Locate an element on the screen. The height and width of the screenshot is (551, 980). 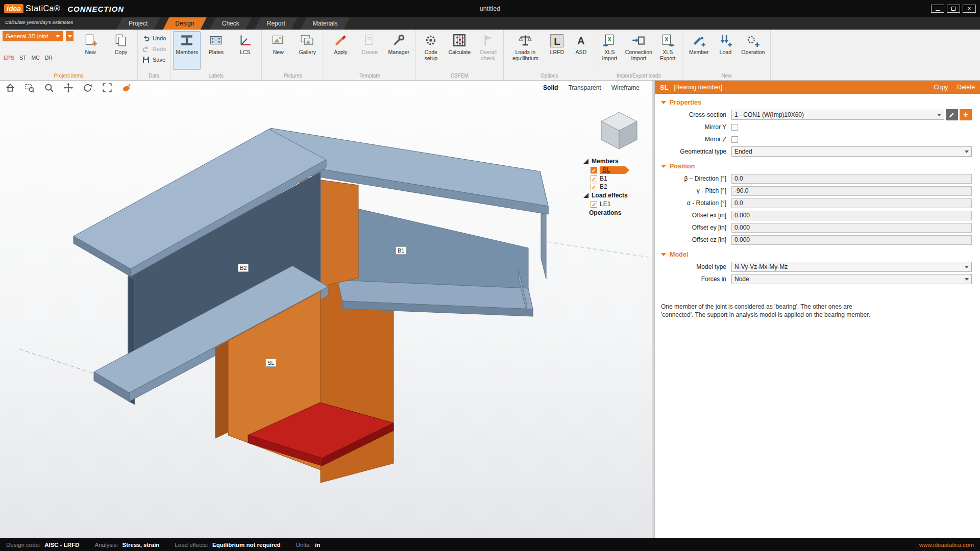
new-project-item-button: New is located at coordinates (90, 51).